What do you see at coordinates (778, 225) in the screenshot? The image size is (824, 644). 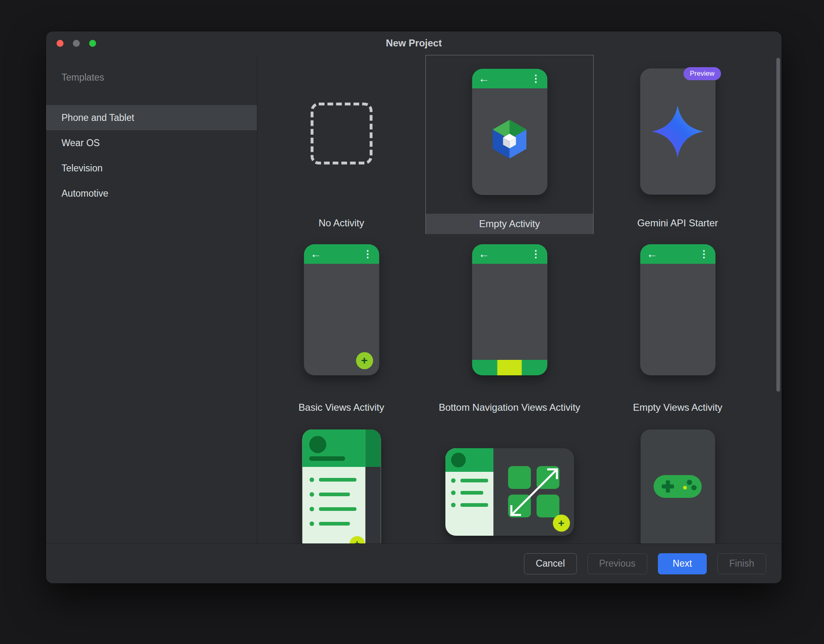 I see `vertical-scrollbar` at bounding box center [778, 225].